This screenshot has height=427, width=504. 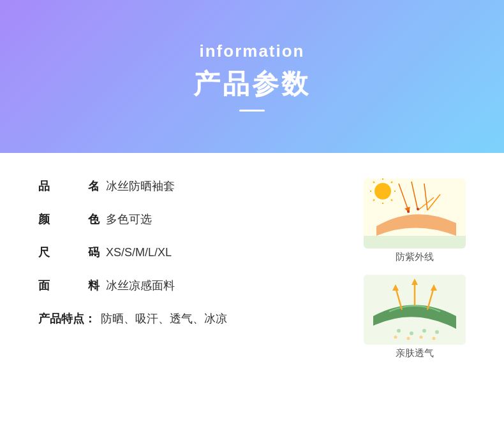 I want to click on param-row-1: 颜 色 ： 多色可选, so click(x=191, y=219).